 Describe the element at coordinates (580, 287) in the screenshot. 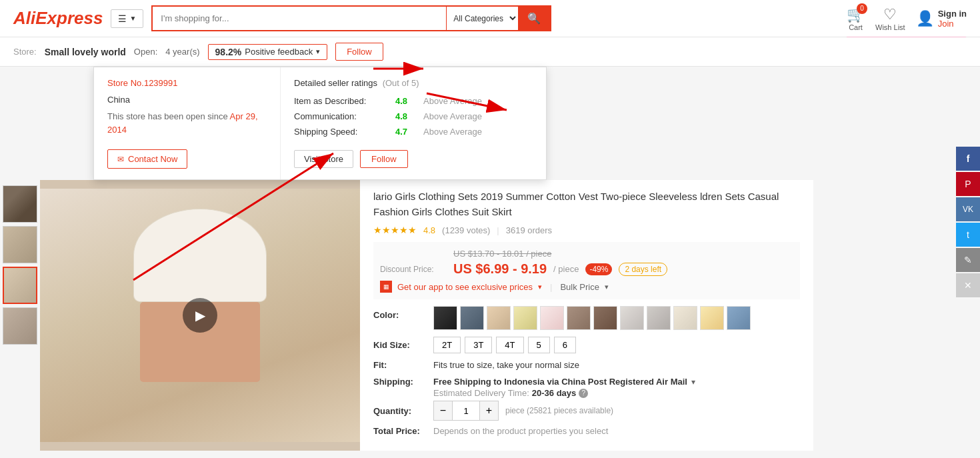

I see `bulk-price: Bulk Price` at that location.